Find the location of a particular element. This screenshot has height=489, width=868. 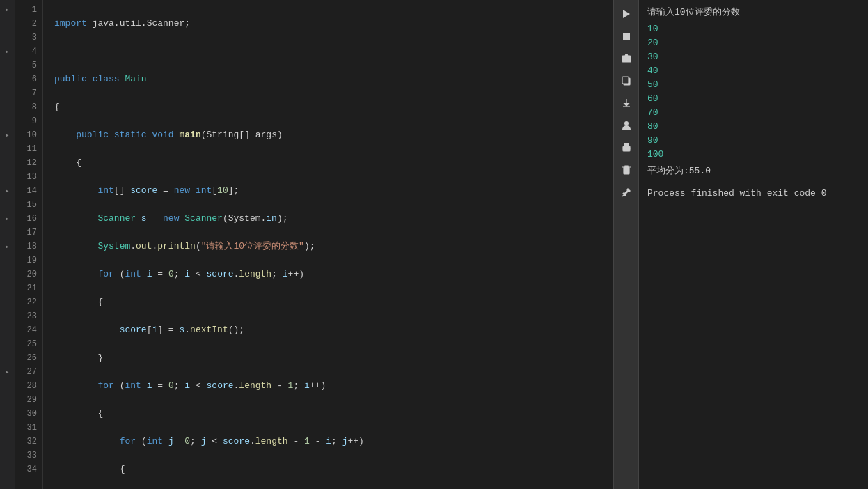

gutter-icon-10: ▸ is located at coordinates (8, 135).